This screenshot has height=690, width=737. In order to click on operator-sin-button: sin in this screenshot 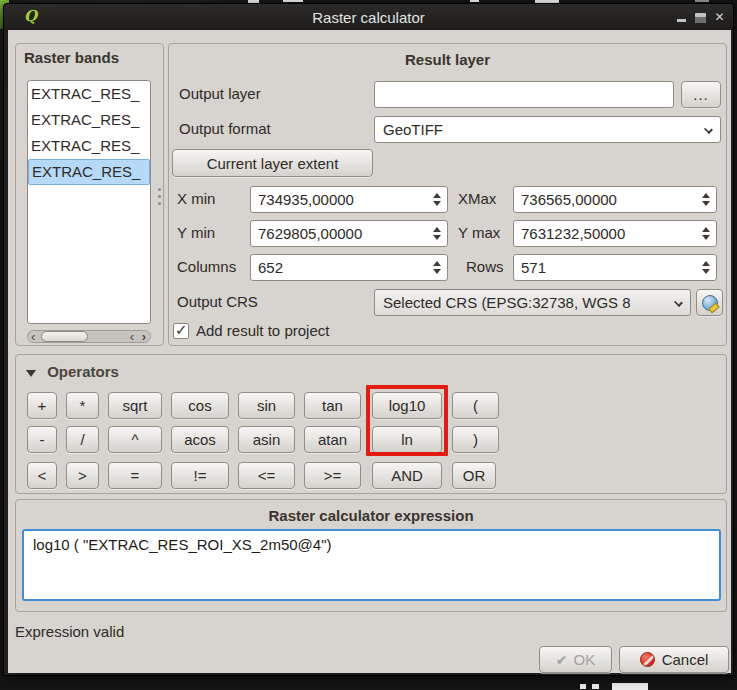, I will do `click(266, 406)`.